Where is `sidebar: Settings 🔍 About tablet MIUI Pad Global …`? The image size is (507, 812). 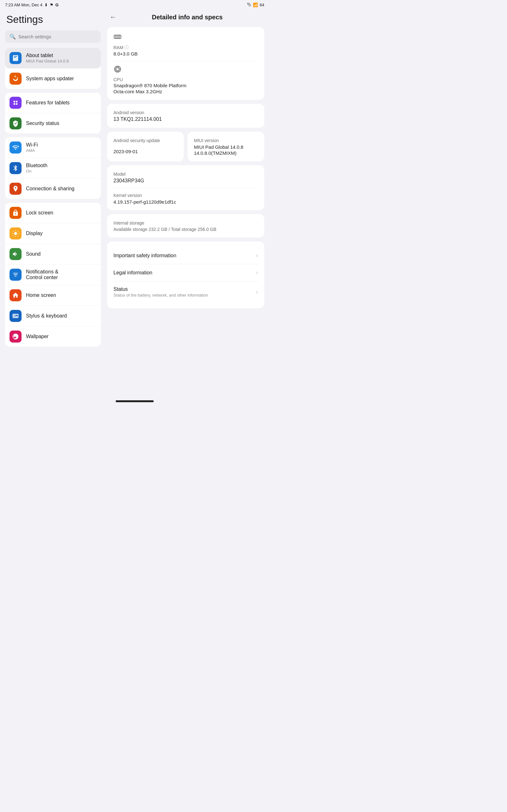
sidebar: Settings 🔍 About tablet MIUI Pad Global … is located at coordinates (52, 201).